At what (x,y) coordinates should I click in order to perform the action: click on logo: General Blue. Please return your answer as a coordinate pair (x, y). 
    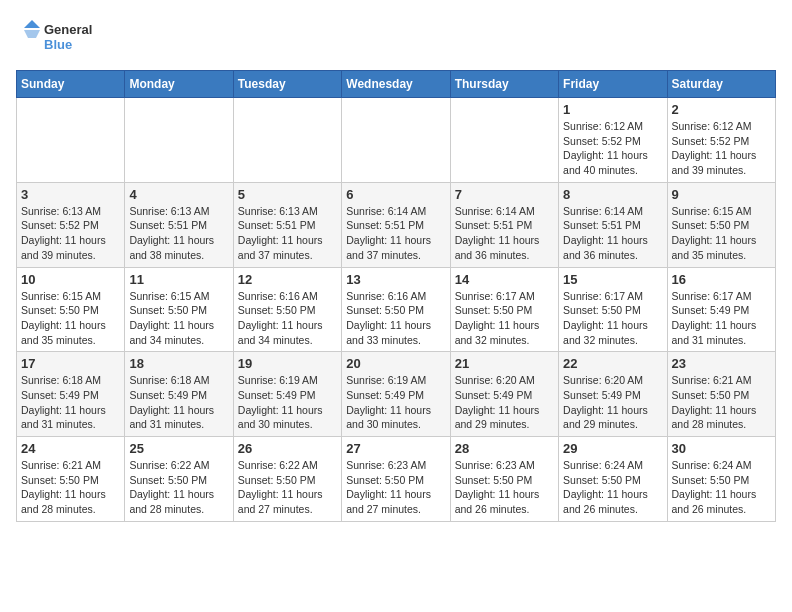
    Looking at the image, I should click on (66, 37).